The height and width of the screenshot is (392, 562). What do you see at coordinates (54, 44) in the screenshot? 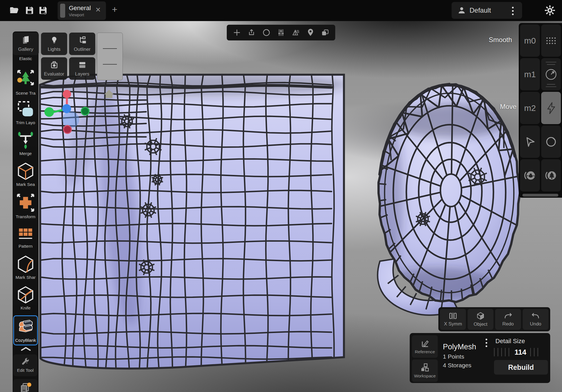
I see `lights-button: Lights` at bounding box center [54, 44].